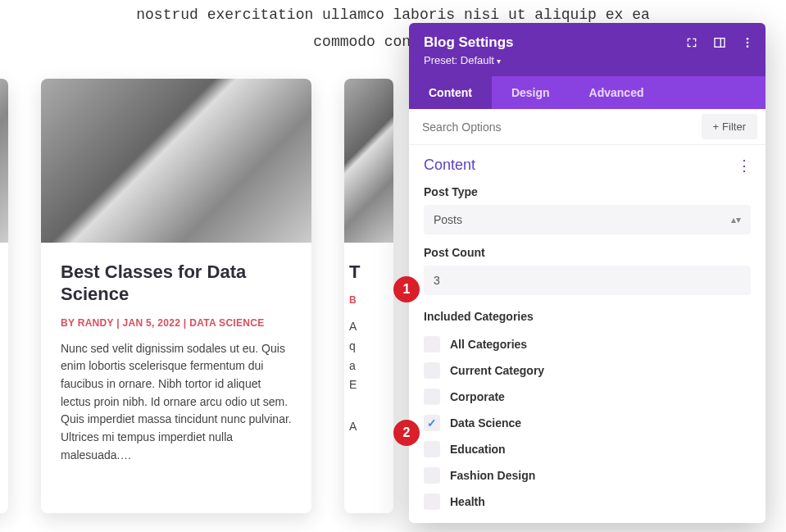  What do you see at coordinates (587, 93) in the screenshot?
I see `settings-tabs: Content Design Advanced` at bounding box center [587, 93].